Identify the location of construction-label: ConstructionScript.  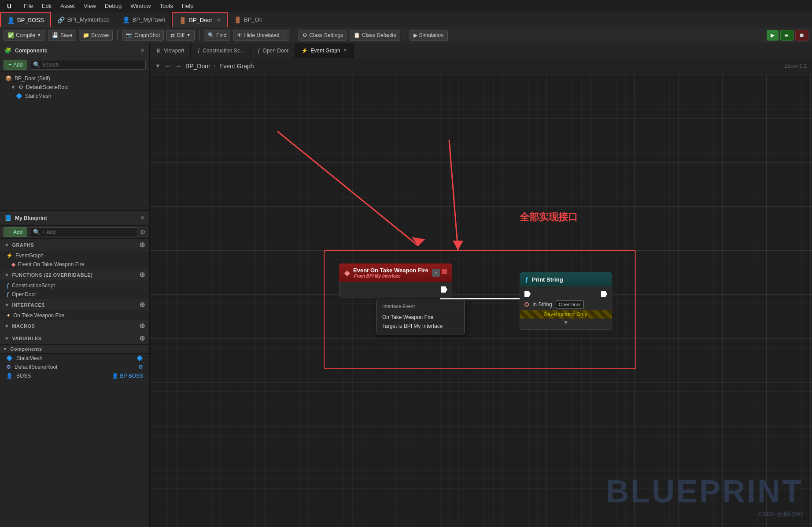
(33, 286).